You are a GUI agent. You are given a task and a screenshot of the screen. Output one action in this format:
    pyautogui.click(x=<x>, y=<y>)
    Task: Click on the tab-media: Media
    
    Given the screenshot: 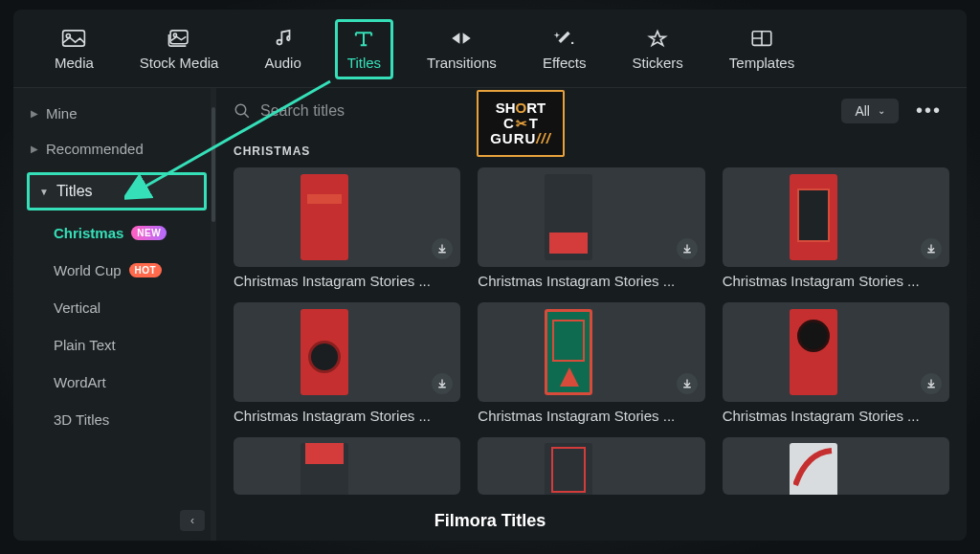 What is the action you would take?
    pyautogui.click(x=75, y=50)
    